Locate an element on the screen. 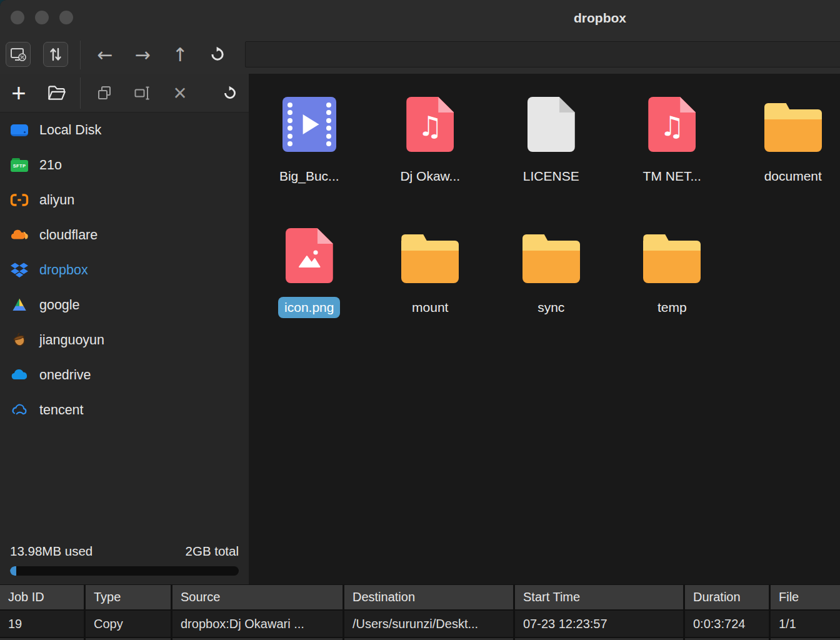  column-header-destination: Destination is located at coordinates (429, 598).